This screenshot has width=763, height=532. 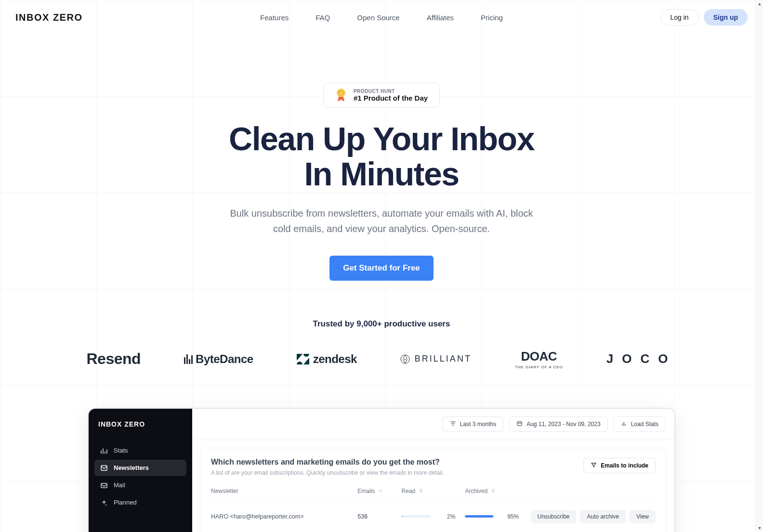 What do you see at coordinates (434, 467) in the screenshot?
I see `panel-header: Which newsletters and marketing emails d…` at bounding box center [434, 467].